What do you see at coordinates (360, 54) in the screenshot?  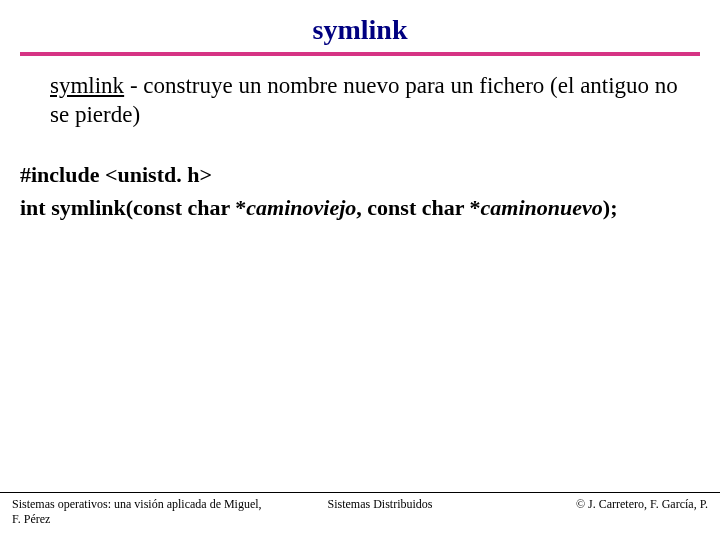 I see `title-rule` at bounding box center [360, 54].